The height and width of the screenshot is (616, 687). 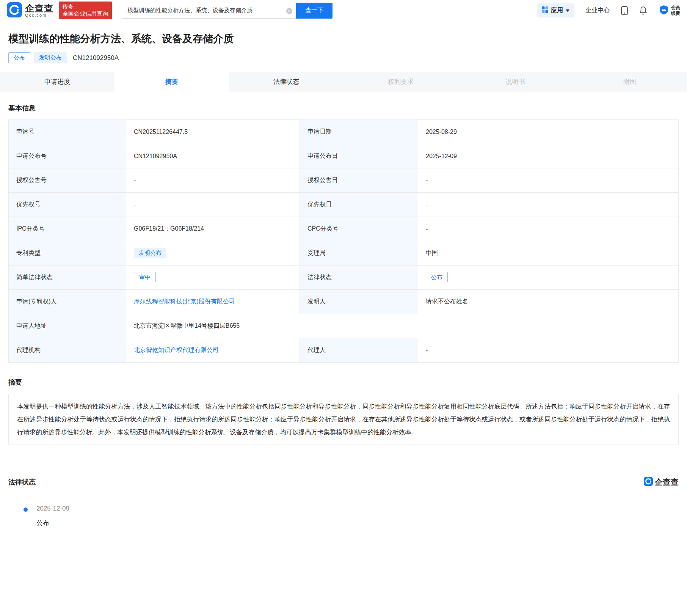 I want to click on table-row: 申请号 CN202511226447.5 申请日期 2025-08-29, so click(x=344, y=132).